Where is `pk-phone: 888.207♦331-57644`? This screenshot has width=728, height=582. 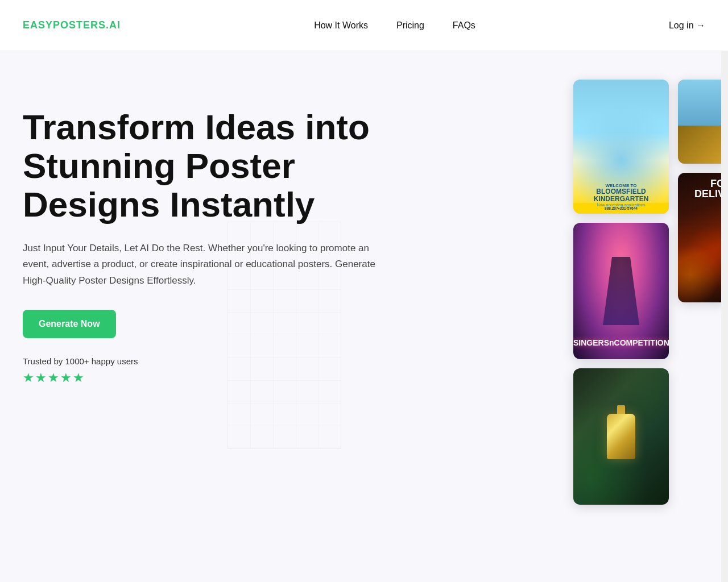
pk-phone: 888.207♦331-57644 is located at coordinates (621, 208).